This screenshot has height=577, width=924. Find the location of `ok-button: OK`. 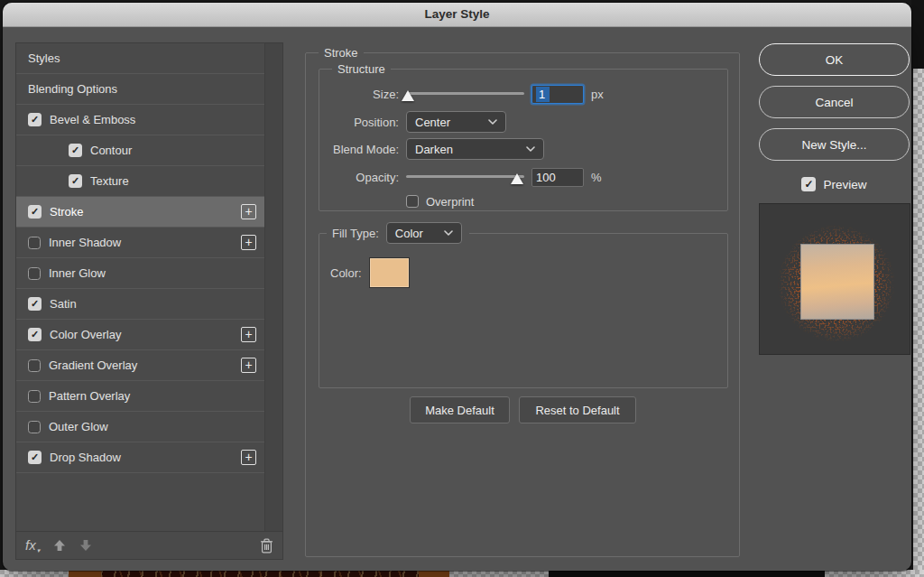

ok-button: OK is located at coordinates (834, 60).